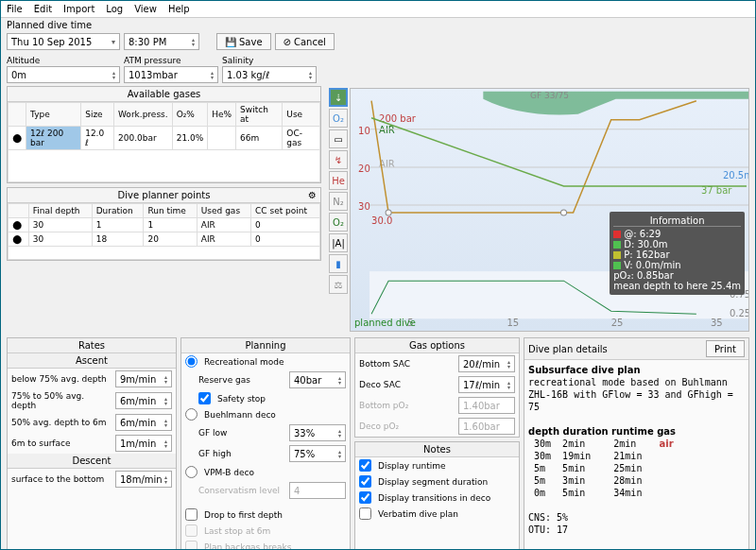  I want to click on menu-log: Log, so click(114, 9).